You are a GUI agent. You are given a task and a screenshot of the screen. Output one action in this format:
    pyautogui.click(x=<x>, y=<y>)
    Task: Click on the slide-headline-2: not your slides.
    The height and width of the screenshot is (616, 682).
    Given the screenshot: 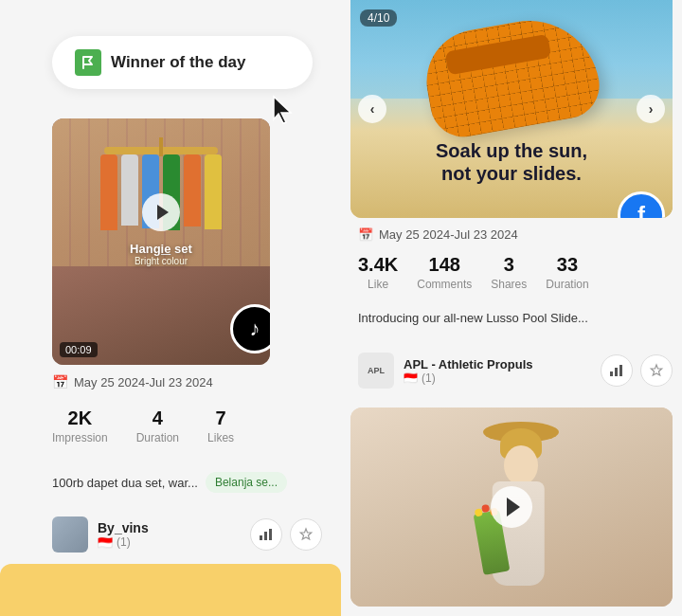 What is the action you would take?
    pyautogui.click(x=512, y=173)
    